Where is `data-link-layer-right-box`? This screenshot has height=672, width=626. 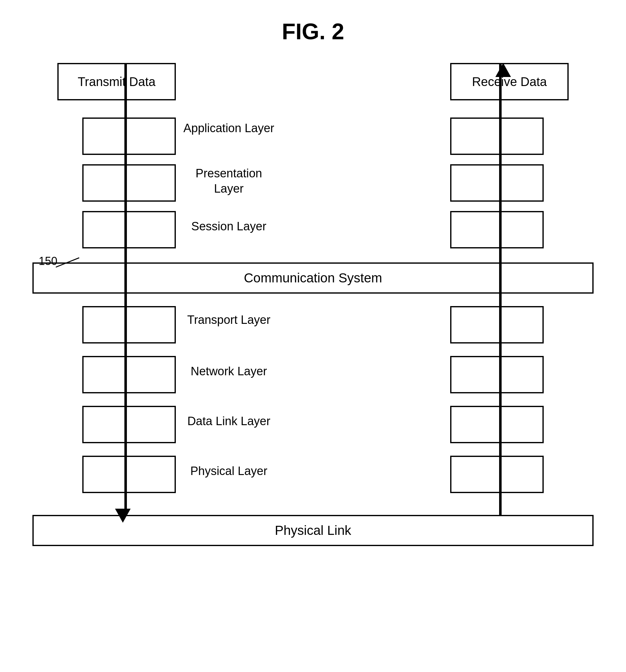
data-link-layer-right-box is located at coordinates (497, 425).